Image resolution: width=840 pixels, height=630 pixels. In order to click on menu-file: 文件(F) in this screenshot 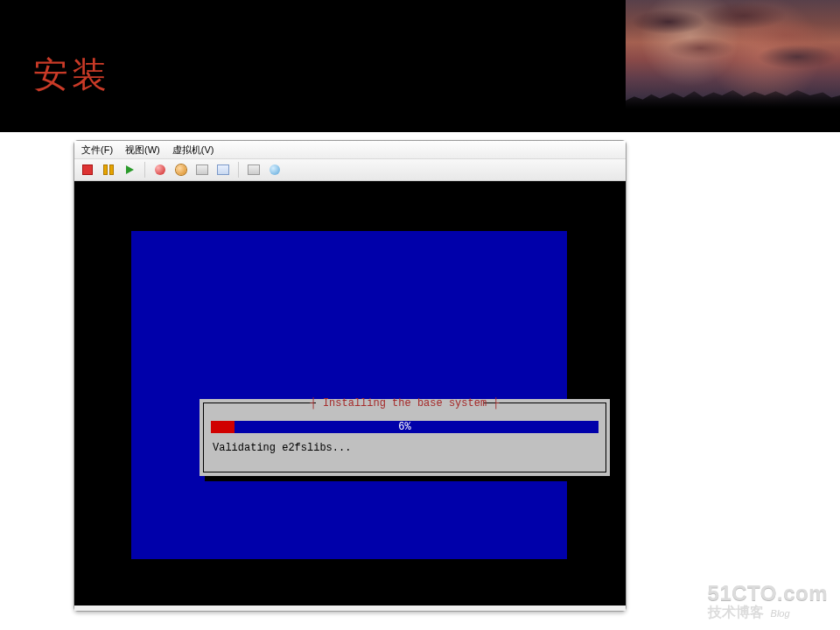, I will do `click(97, 150)`.